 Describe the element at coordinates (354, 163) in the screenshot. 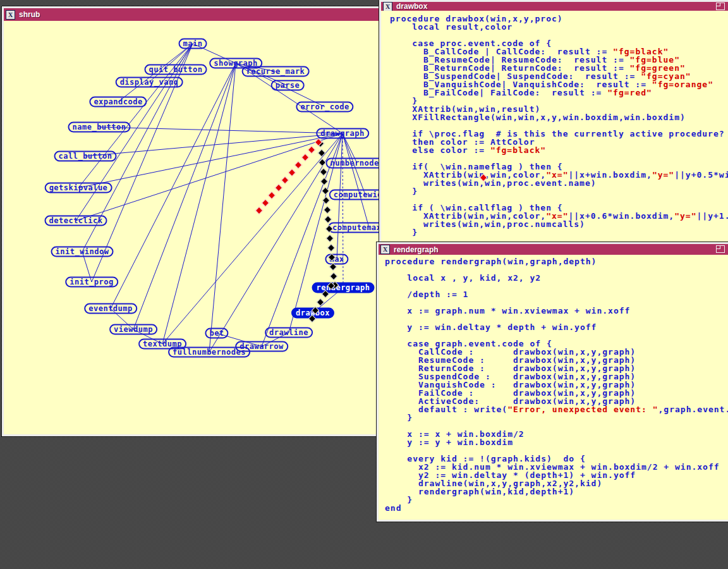

I see `graph-node-numbernodes: numbernodes` at that location.